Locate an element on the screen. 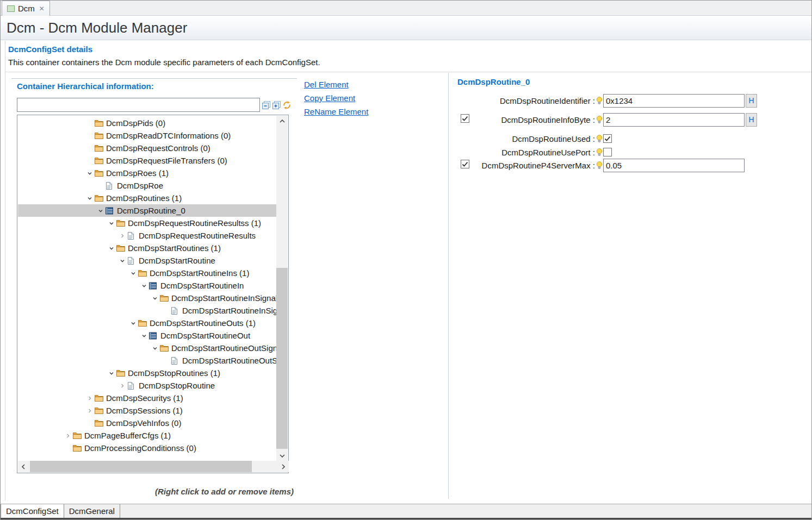  dcm-dsp-routine-use-port-checkbox is located at coordinates (608, 152).